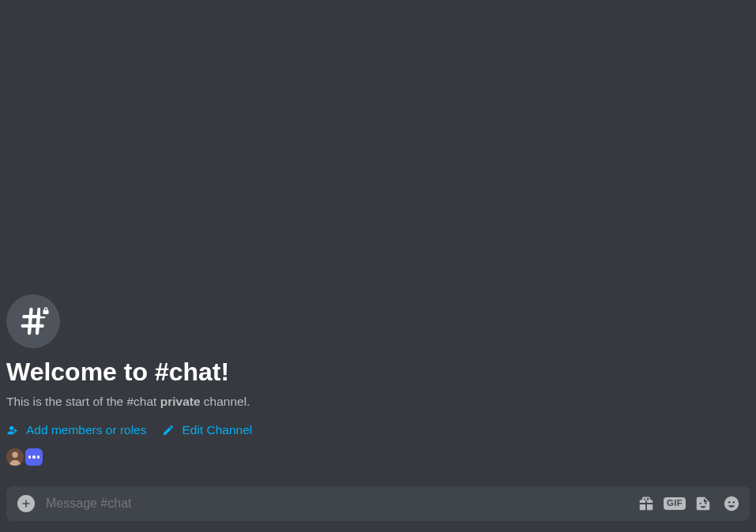  What do you see at coordinates (646, 504) in the screenshot?
I see `gift-button` at bounding box center [646, 504].